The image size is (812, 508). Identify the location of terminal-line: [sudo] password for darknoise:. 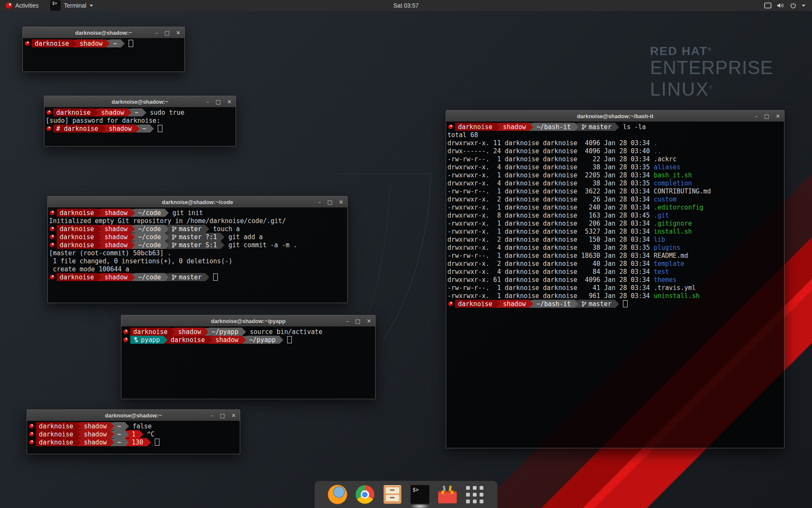
(140, 120).